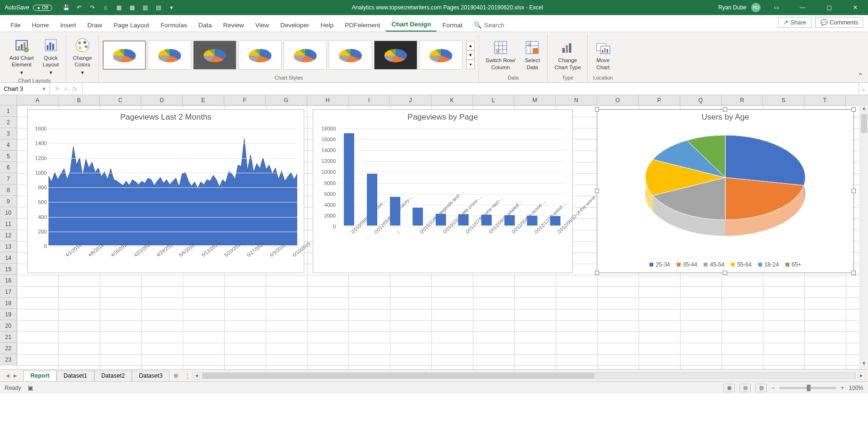  What do you see at coordinates (132, 8) in the screenshot?
I see `qat-icon-3: ▦` at bounding box center [132, 8].